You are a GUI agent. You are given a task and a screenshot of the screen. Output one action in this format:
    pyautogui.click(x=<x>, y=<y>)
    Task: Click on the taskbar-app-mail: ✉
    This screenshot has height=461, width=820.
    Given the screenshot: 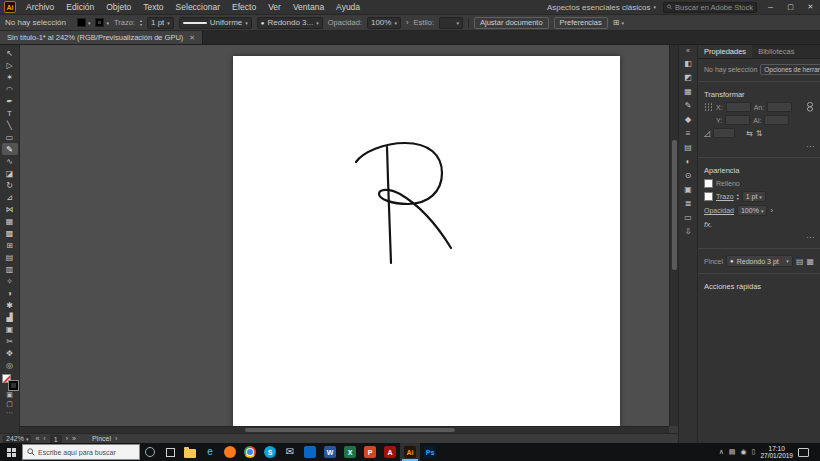 What is the action you would take?
    pyautogui.click(x=290, y=452)
    